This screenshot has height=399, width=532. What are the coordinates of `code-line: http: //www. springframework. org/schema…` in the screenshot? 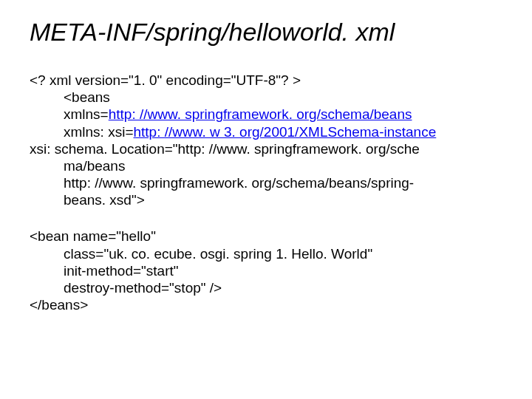 It's located at (266, 183).